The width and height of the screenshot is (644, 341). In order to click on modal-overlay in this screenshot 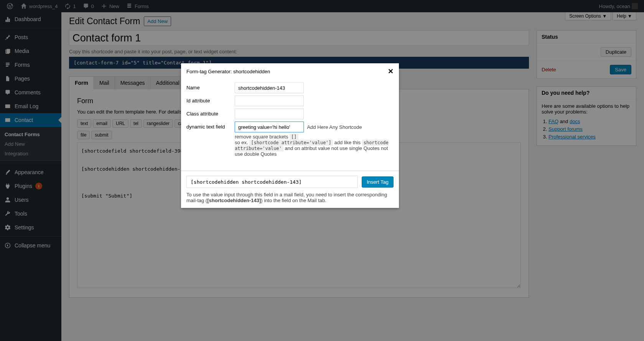, I will do `click(322, 6)`.